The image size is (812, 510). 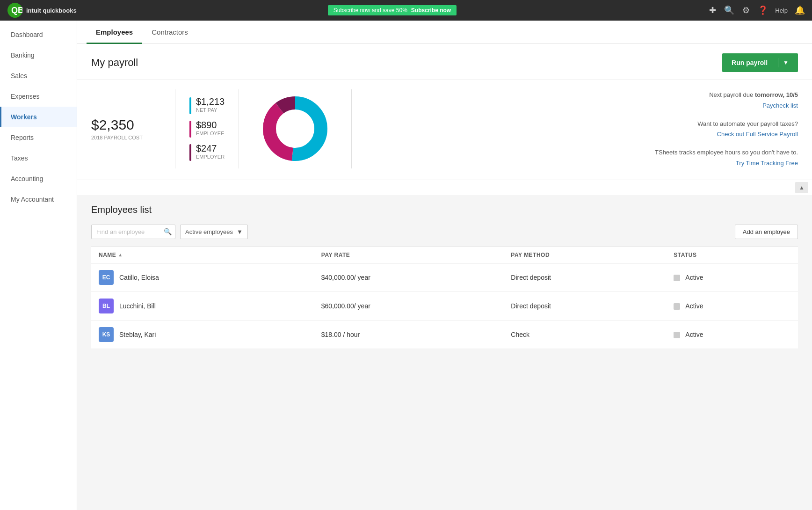 What do you see at coordinates (444, 277) in the screenshot?
I see `table-row: EC Catillo, Eloisa $40,000.00/ year Dire…` at bounding box center [444, 277].